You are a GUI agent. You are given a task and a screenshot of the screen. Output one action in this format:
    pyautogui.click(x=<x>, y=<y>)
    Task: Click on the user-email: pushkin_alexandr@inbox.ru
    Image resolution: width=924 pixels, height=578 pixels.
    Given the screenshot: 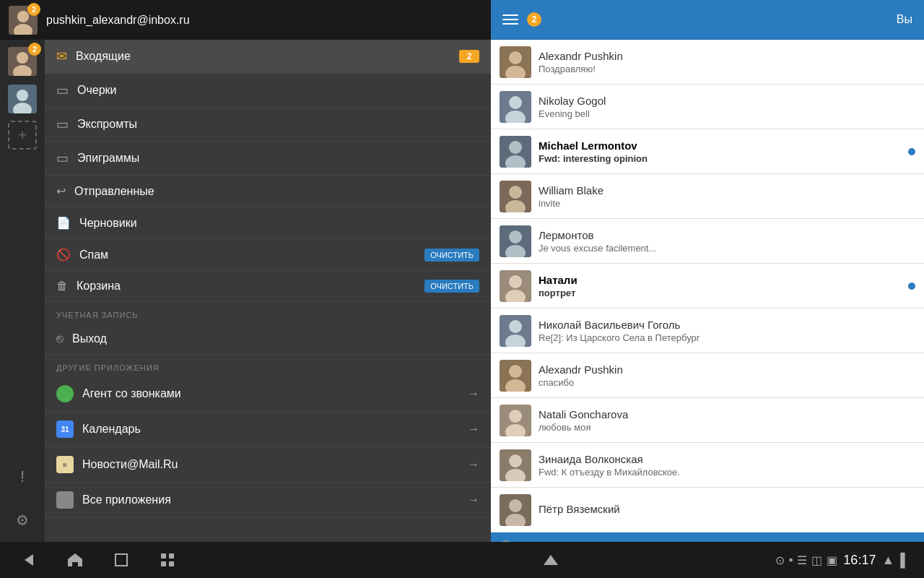 What is the action you would take?
    pyautogui.click(x=118, y=20)
    